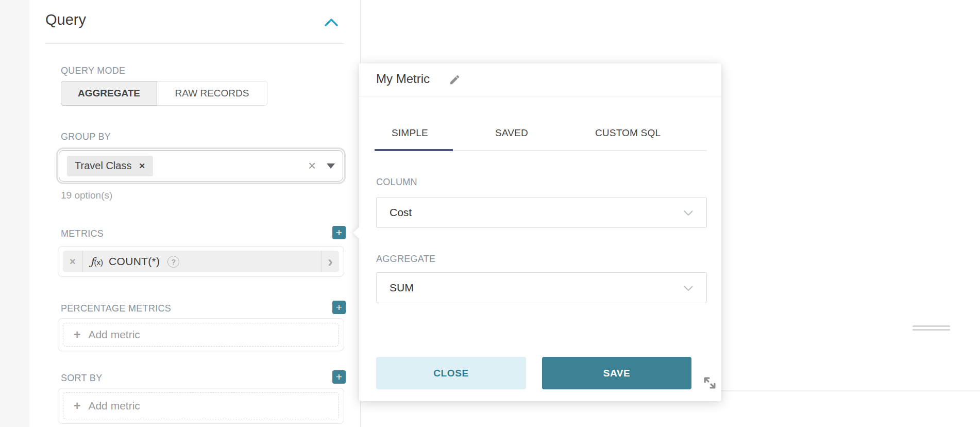 This screenshot has width=980, height=427. Describe the element at coordinates (414, 150) in the screenshot. I see `active-tab-indicator` at that location.